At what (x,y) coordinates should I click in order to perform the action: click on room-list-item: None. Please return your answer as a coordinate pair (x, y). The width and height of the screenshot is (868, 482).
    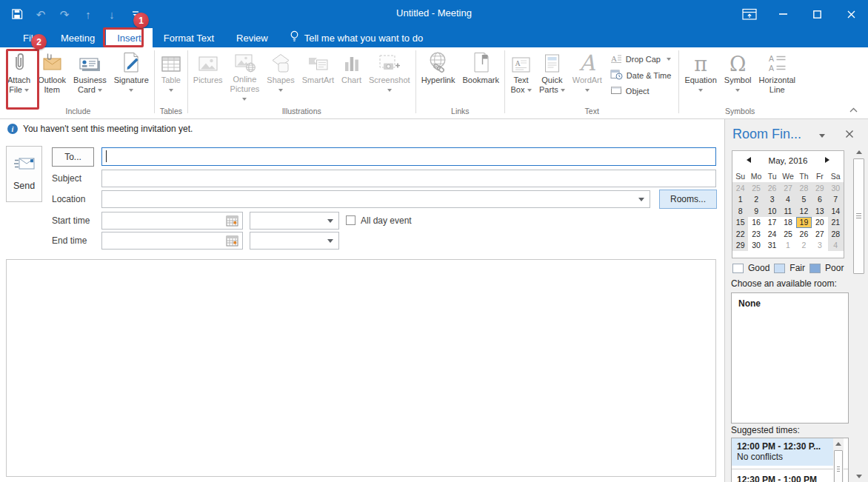
    Looking at the image, I should click on (789, 304).